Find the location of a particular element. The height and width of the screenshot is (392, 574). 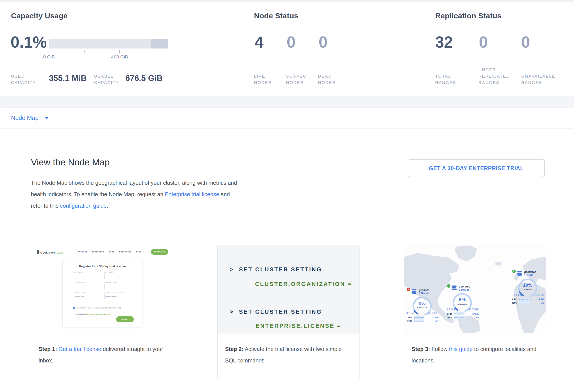

step-label: Step 1: is located at coordinates (48, 349).